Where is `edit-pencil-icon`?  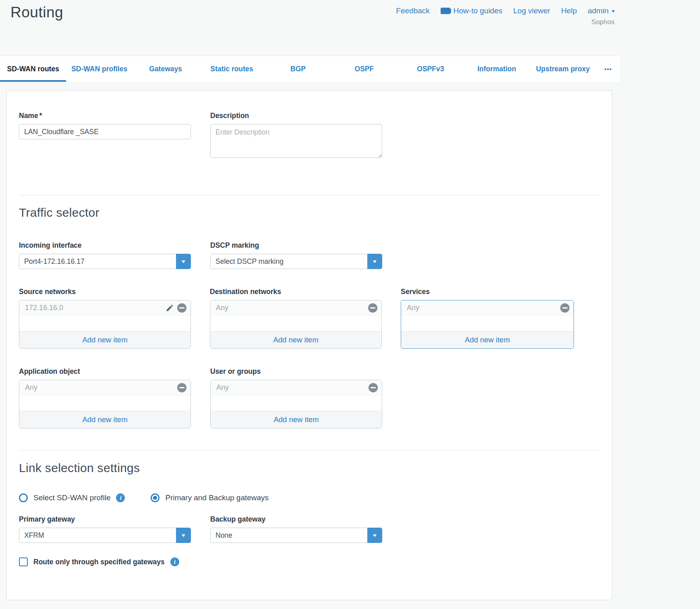 edit-pencil-icon is located at coordinates (170, 308).